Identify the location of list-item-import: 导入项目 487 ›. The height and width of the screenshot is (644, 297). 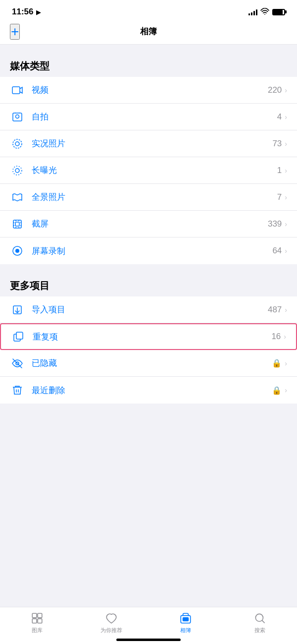
(148, 310).